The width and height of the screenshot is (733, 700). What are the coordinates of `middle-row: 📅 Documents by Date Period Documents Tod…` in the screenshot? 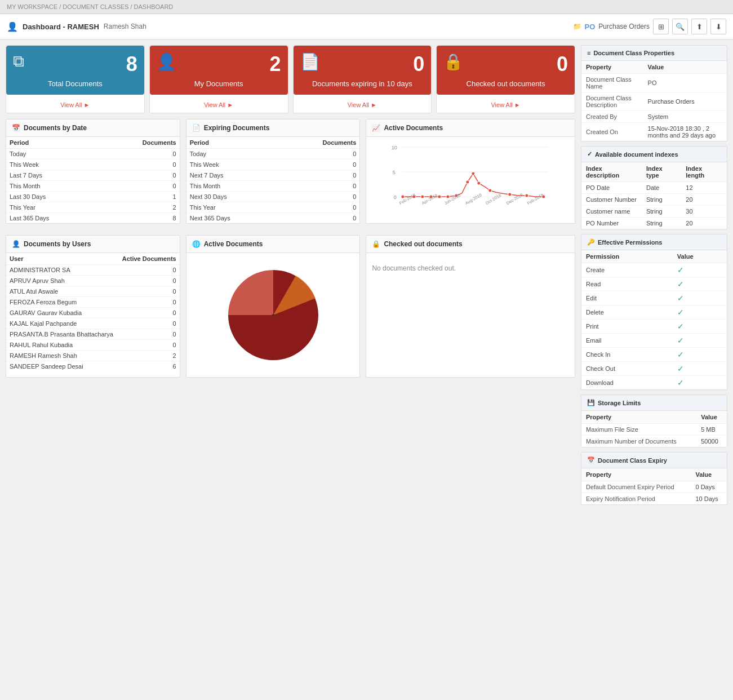 It's located at (291, 174).